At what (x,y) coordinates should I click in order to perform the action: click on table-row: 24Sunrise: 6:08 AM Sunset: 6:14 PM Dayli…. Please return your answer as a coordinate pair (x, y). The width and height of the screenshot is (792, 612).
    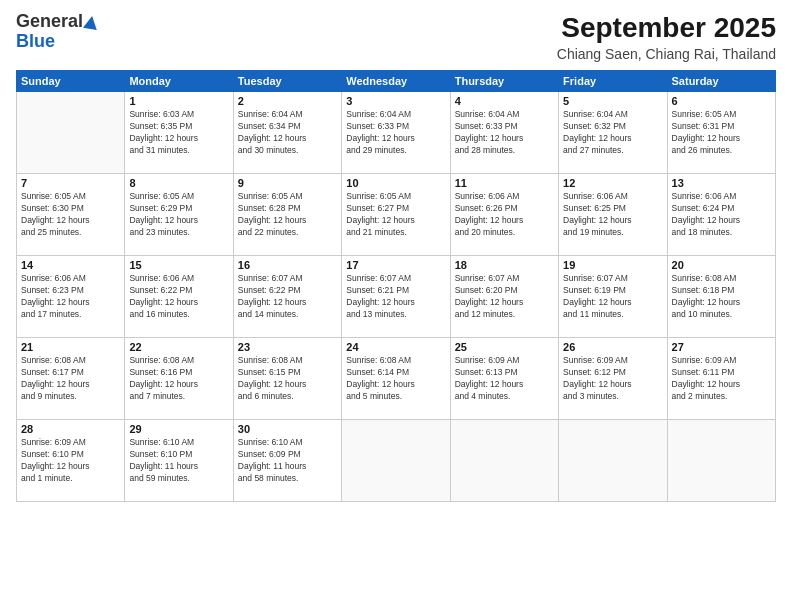
    Looking at the image, I should click on (396, 379).